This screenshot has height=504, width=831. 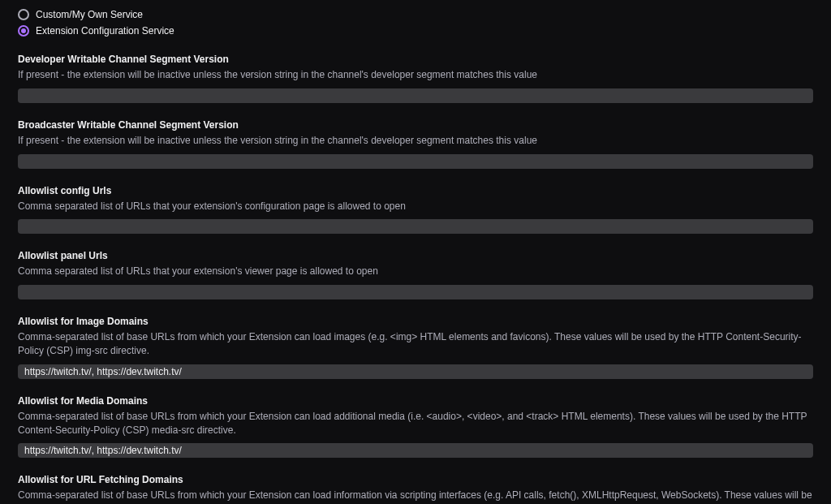 I want to click on allowlist-media-input, so click(x=416, y=450).